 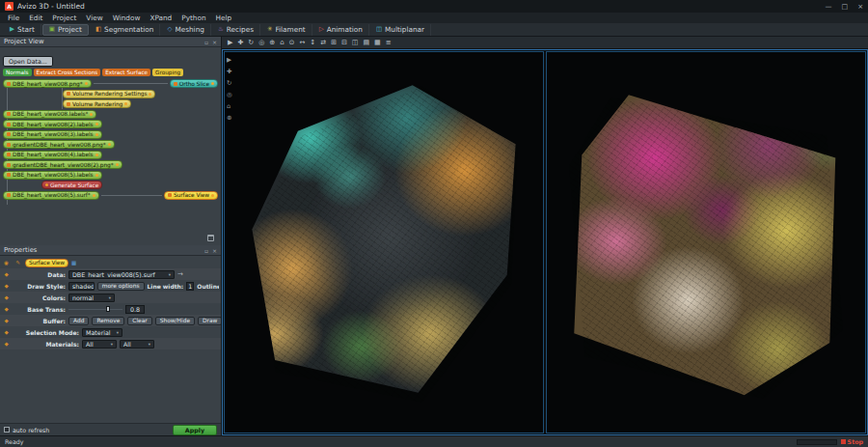 I want to click on node-gradient-png-2: gradientDBE_heart_view008(2).png*, so click(x=63, y=164).